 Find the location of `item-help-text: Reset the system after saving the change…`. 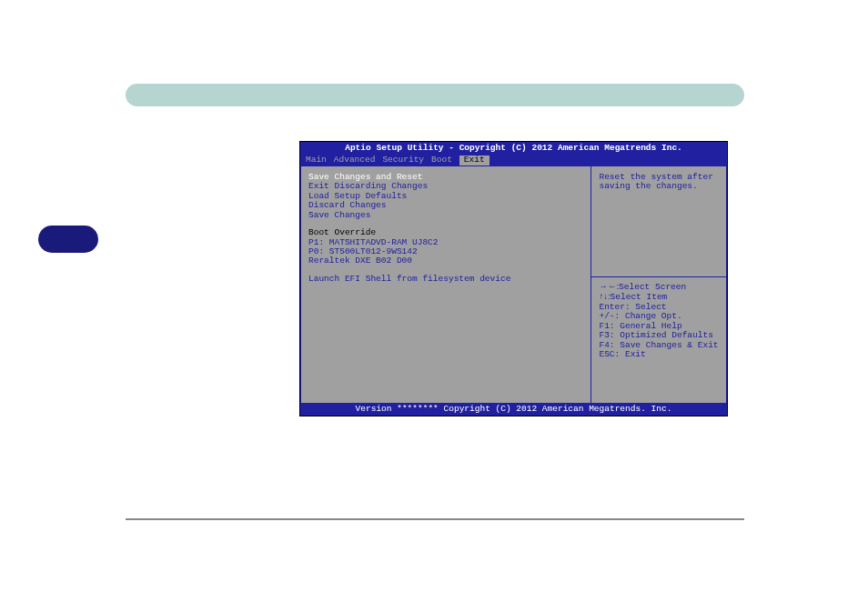

item-help-text: Reset the system after saving the change… is located at coordinates (659, 222).